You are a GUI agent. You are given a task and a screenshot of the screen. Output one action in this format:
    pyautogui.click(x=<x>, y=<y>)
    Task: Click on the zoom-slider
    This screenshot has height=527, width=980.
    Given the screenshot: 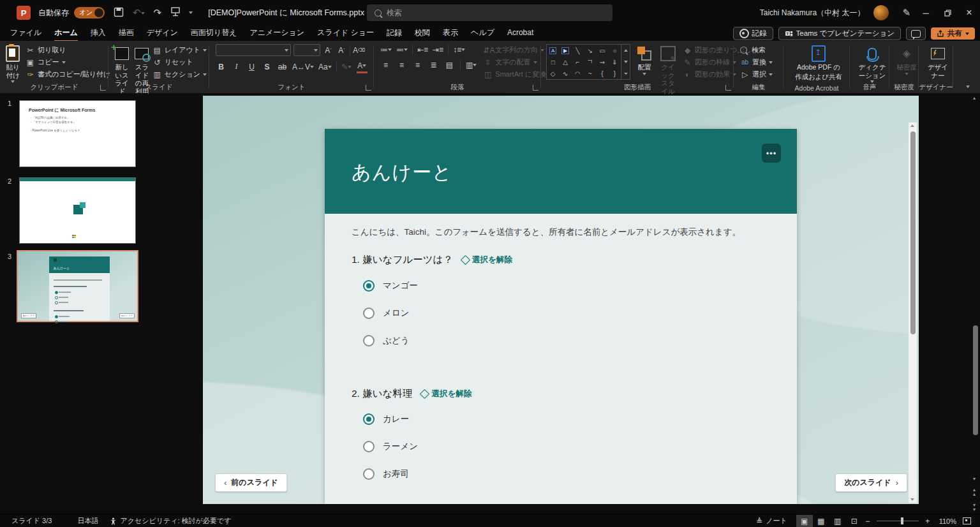 What is the action you would take?
    pyautogui.click(x=898, y=521)
    